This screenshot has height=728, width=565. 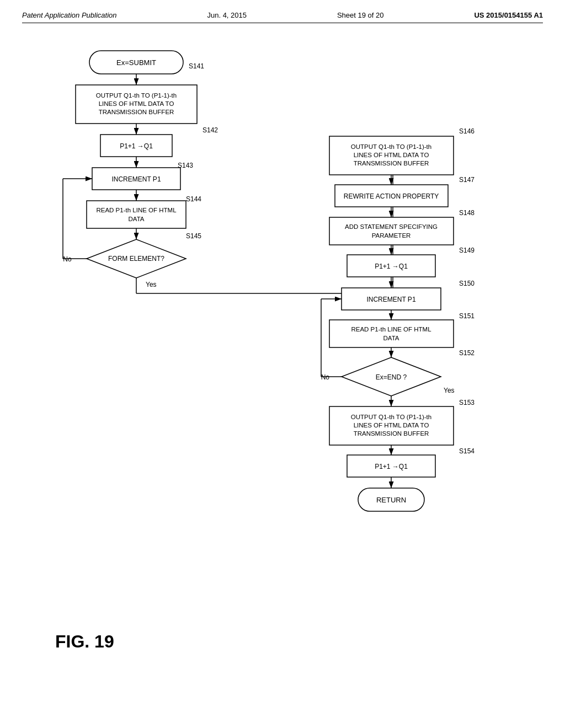 I want to click on svg-text: ADD STATEMENT SPECIFYING, so click(x=391, y=227).